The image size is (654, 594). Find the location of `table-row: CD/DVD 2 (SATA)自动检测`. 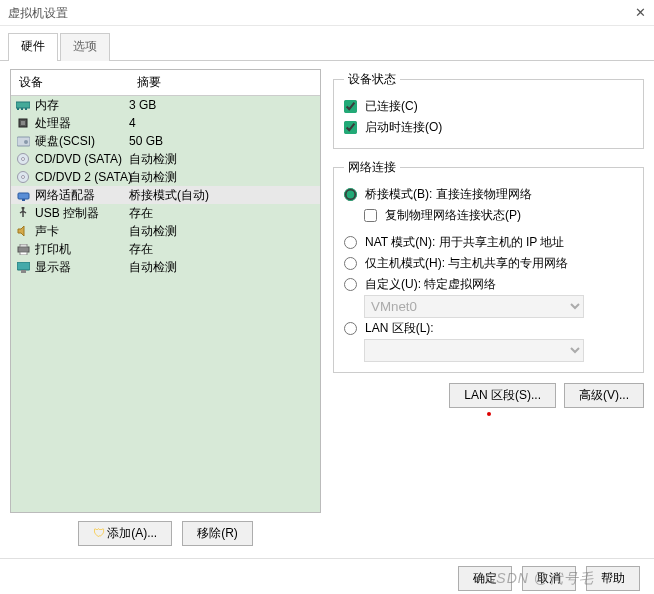

table-row: CD/DVD 2 (SATA)自动检测 is located at coordinates (166, 177).